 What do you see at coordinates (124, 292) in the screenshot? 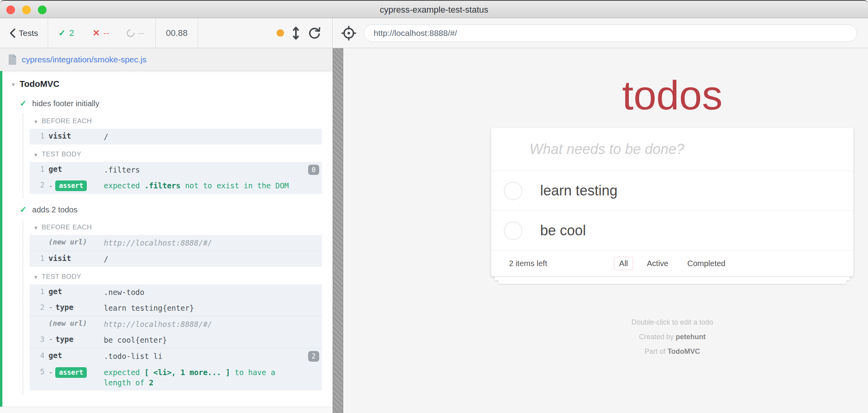
I see `command-message: .new-todo` at bounding box center [124, 292].